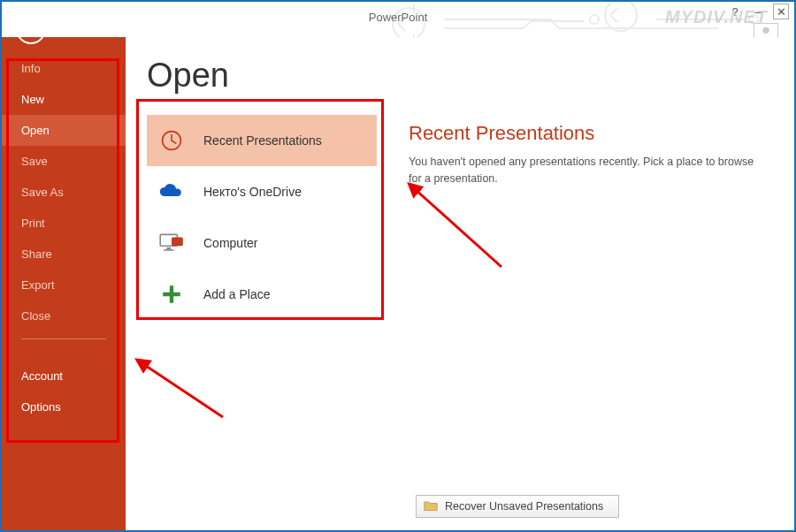 The height and width of the screenshot is (532, 796). Describe the element at coordinates (64, 69) in the screenshot. I see `sidebar-item-info: Info` at that location.